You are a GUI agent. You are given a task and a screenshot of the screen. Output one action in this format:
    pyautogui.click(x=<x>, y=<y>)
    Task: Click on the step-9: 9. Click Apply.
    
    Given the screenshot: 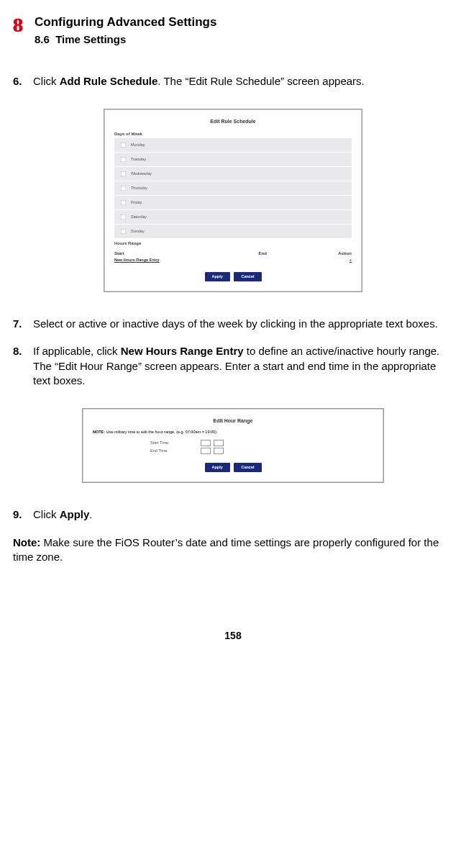 What is the action you would take?
    pyautogui.click(x=233, y=515)
    